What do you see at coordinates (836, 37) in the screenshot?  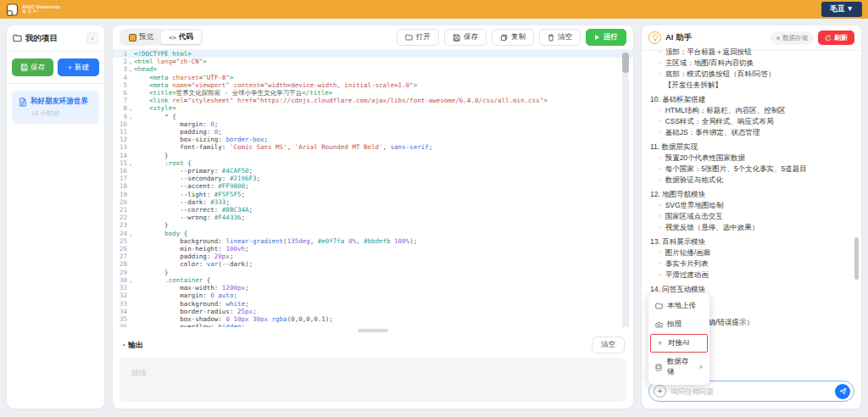 I see `refresh-button: 刷新` at bounding box center [836, 37].